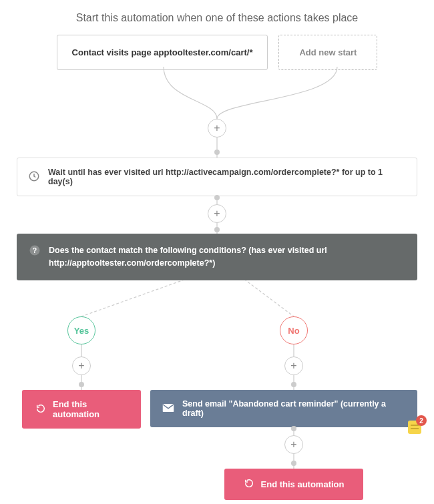  I want to click on start-trigger-label: Contact visits page apptooltester.com/ca…, so click(163, 52).